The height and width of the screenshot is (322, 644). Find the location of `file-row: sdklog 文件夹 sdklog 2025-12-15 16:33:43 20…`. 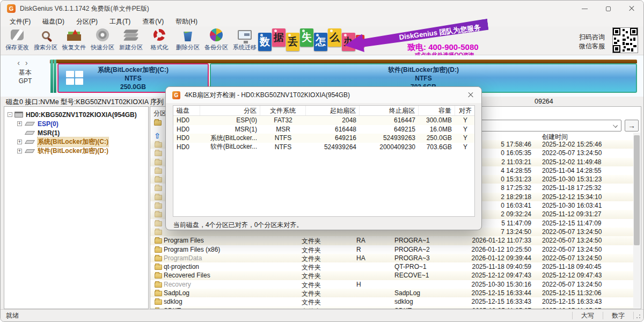

file-row: sdklog 文件夹 sdklog 2025-12-15 16:33:43 20… is located at coordinates (392, 302).